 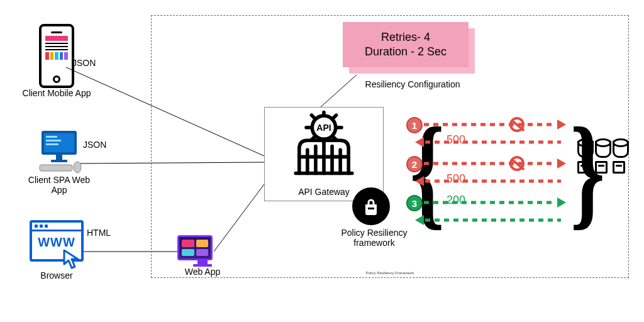 What do you see at coordinates (406, 52) in the screenshot?
I see `config-line2: Duration - 2 Sec` at bounding box center [406, 52].